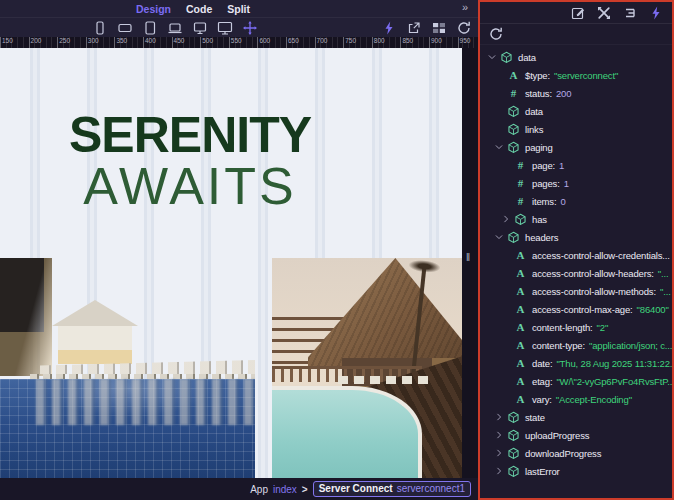 The width and height of the screenshot is (674, 500). Describe the element at coordinates (576, 165) in the screenshot. I see `tree-row-page: #page:1` at that location.